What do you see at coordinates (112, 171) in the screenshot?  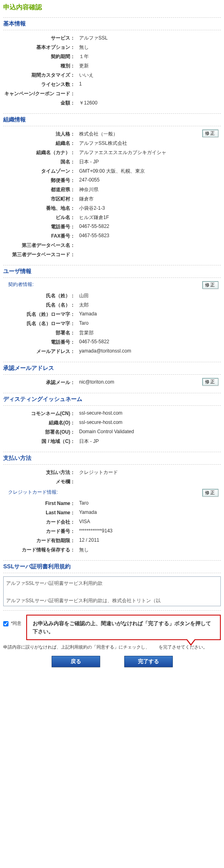 I see `field-row: タイムゾーン：GMT+09:00 大阪、札幌、東京` at bounding box center [112, 171].